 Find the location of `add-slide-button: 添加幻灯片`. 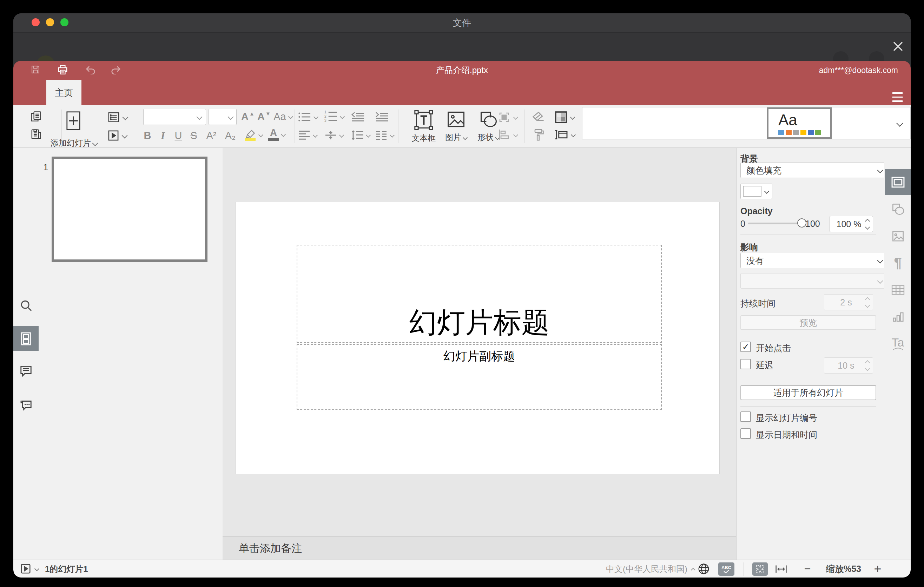

add-slide-button: 添加幻灯片 is located at coordinates (74, 143).